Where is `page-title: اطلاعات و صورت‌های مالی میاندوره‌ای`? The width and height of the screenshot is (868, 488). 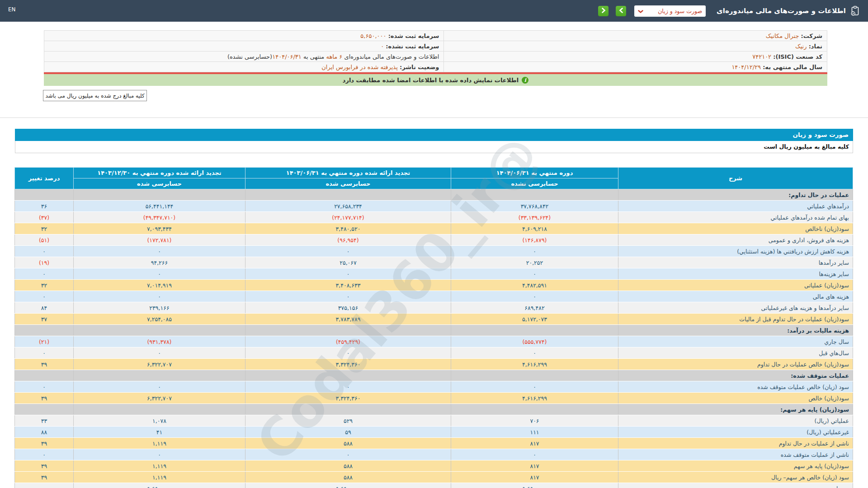 page-title: اطلاعات و صورت‌های مالی میاندوره‌ای is located at coordinates (781, 11).